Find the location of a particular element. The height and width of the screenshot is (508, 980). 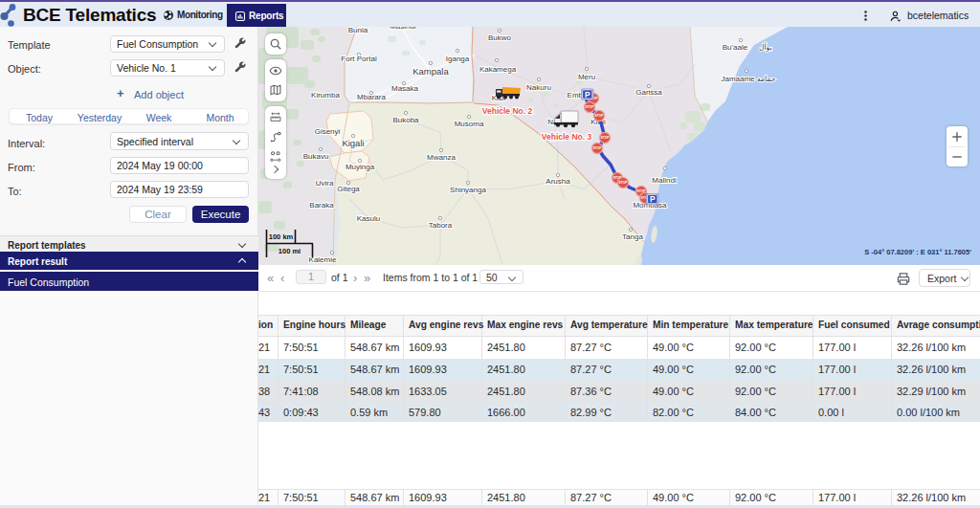

svg-text:S -04° 07.8209' : E 031° 11.76: S -04° 07.8209' : E 031° 11.7605' is located at coordinates (918, 253).